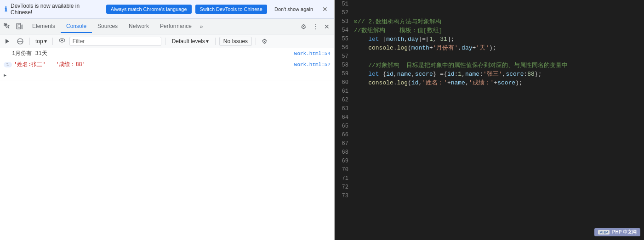 This screenshot has width=644, height=240. Describe the element at coordinates (8, 65) in the screenshot. I see `log-count-2: 1` at that location.